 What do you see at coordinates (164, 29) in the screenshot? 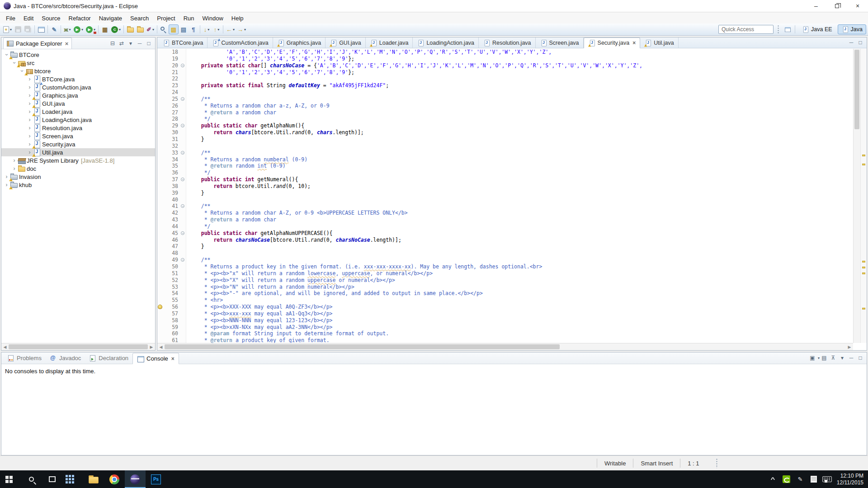
I see `search-button` at bounding box center [164, 29].